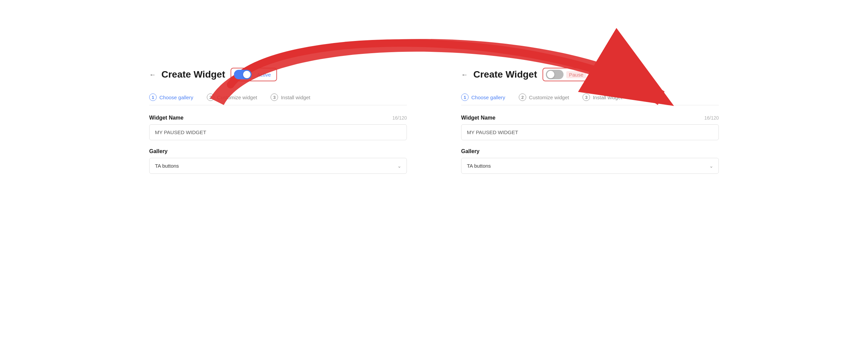 This screenshot has height=356, width=868. I want to click on left-widget-name-section: Widget Name 16/120, so click(278, 127).